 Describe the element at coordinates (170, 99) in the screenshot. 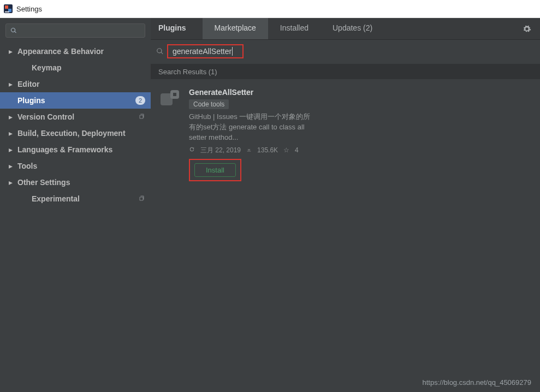

I see `plugin-icon` at that location.